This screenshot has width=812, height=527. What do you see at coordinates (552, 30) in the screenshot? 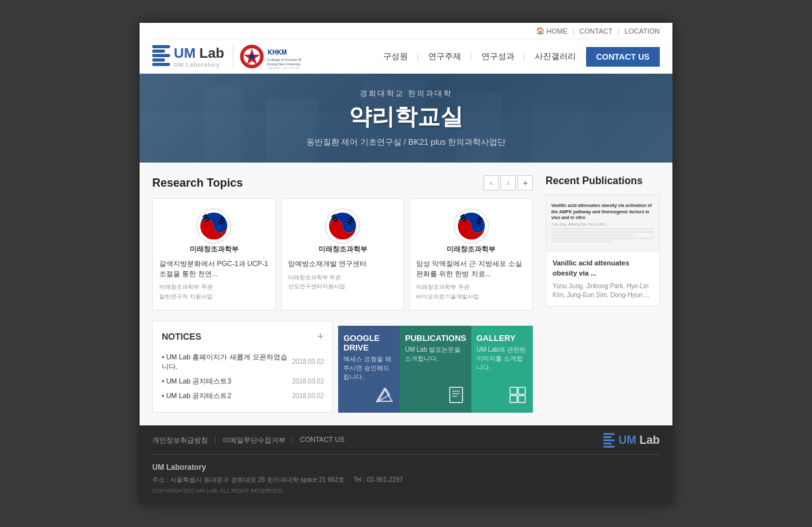
I see `home-link: 🏠 HOME` at bounding box center [552, 30].